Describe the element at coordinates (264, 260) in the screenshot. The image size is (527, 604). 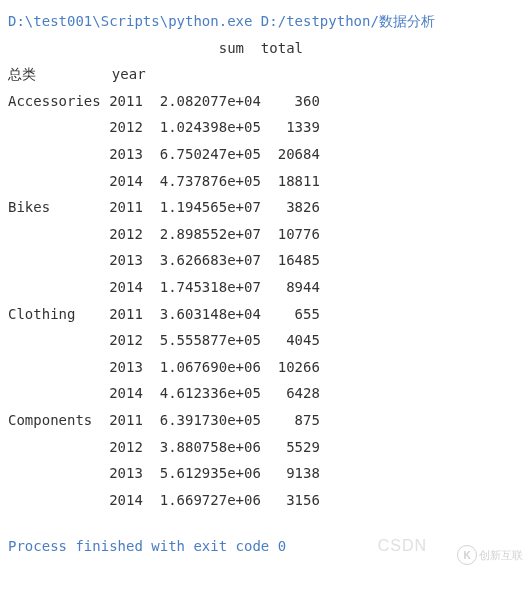
I see `data-row: 2013 3.626683e+07 16485` at that location.